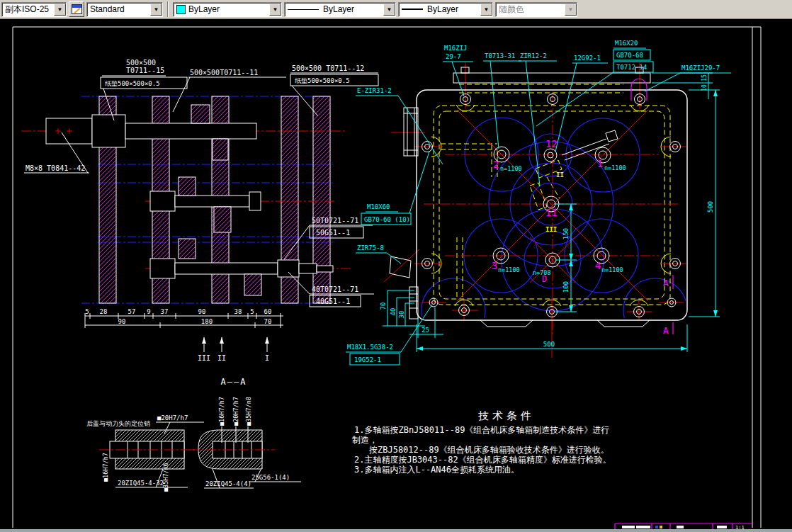 This screenshot has height=532, width=792. What do you see at coordinates (560, 175) in the screenshot?
I see `roman-2: II` at bounding box center [560, 175].